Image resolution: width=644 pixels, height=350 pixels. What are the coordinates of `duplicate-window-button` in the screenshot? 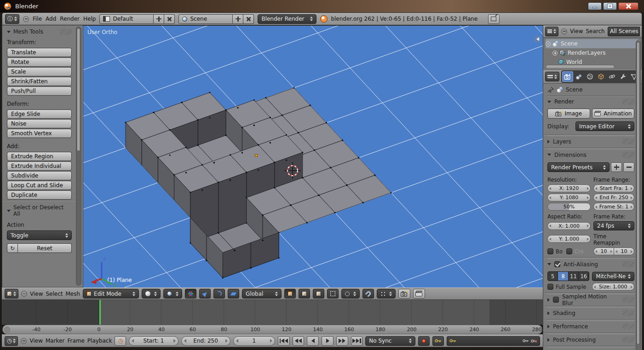 It's located at (494, 19).